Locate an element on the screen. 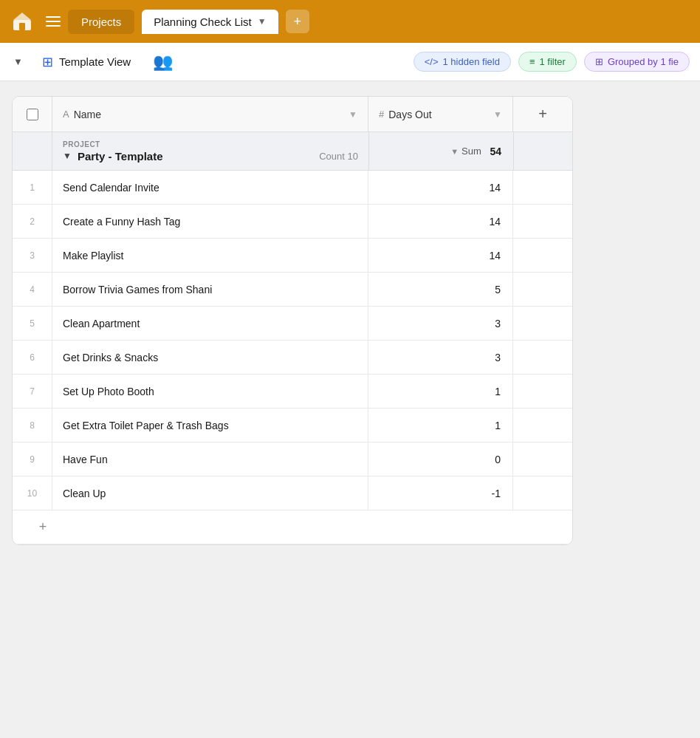  sum-value: 54 is located at coordinates (495, 151).